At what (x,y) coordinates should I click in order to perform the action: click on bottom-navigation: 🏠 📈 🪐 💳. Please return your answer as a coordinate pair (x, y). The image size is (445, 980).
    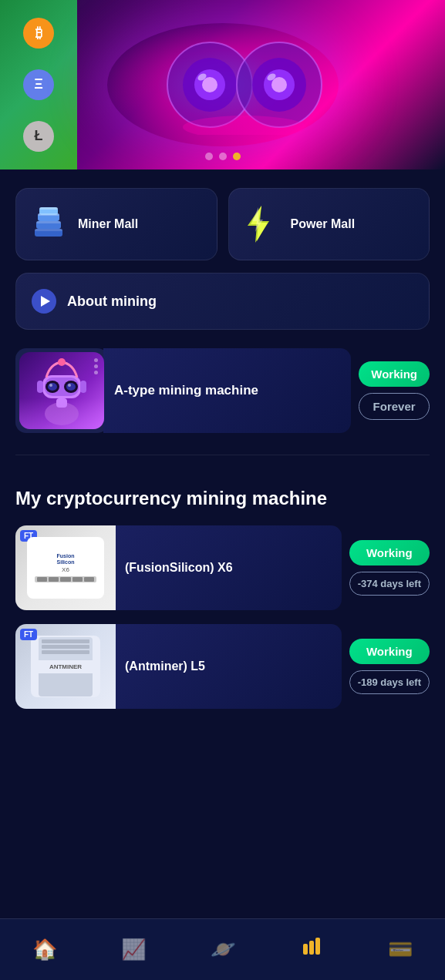
    Looking at the image, I should click on (222, 949).